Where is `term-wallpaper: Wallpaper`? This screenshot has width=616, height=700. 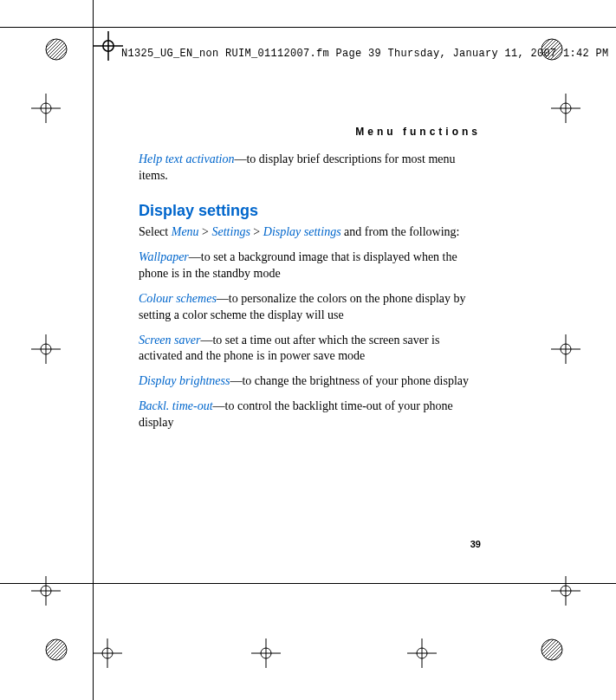
term-wallpaper: Wallpaper is located at coordinates (164, 256).